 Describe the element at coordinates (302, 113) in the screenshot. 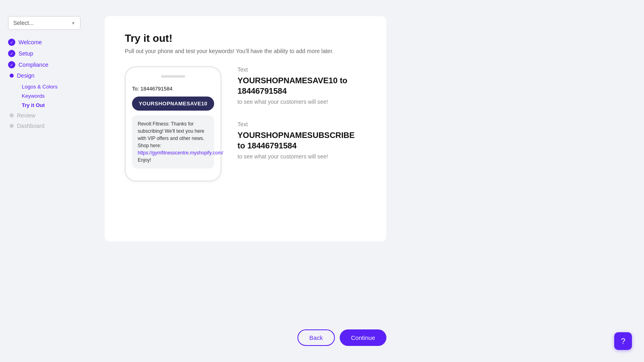

I see `instructions-col: Text YOURSHOPNAMESAVE10 to 18446791584 t…` at that location.